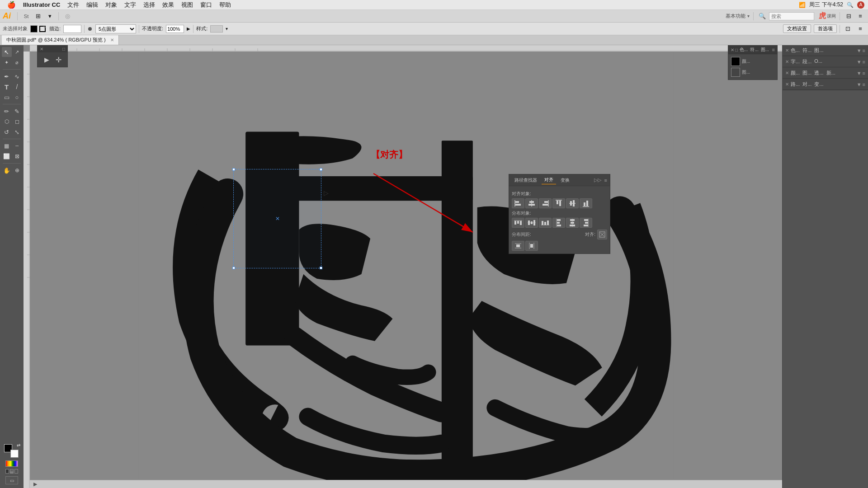  I want to click on dist-left-btn, so click(559, 223).